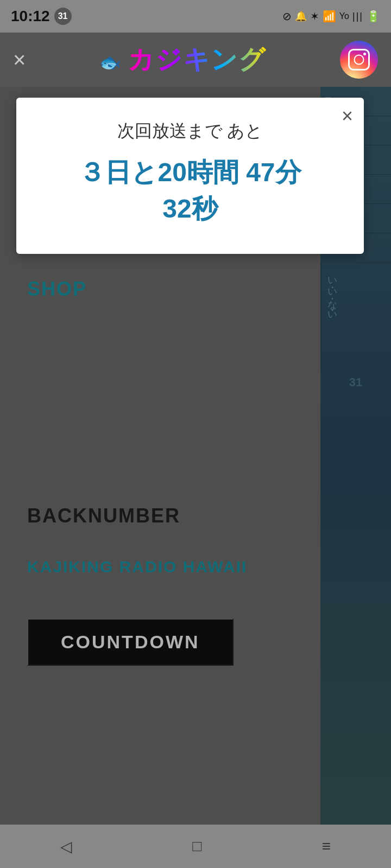 The width and height of the screenshot is (391, 868). Describe the element at coordinates (195, 846) in the screenshot. I see `bottom-nav: ◁ □ ≡` at that location.